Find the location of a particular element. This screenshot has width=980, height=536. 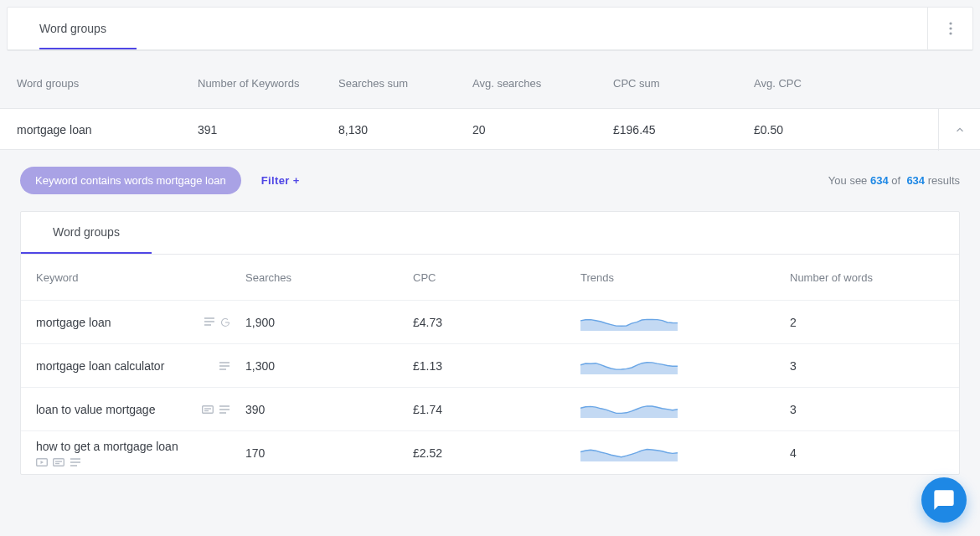

video-icon is located at coordinates (42, 462).